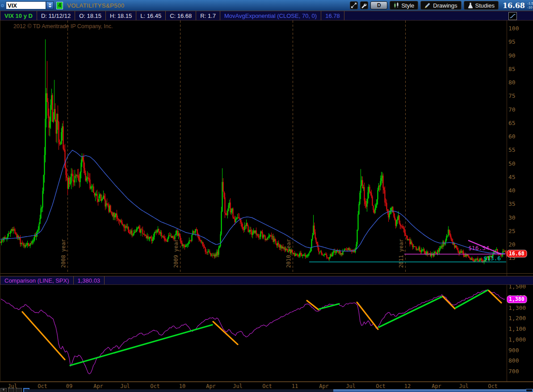 The width and height of the screenshot is (533, 392). Describe the element at coordinates (517, 329) in the screenshot. I see `svg-text: 1,100` at that location.